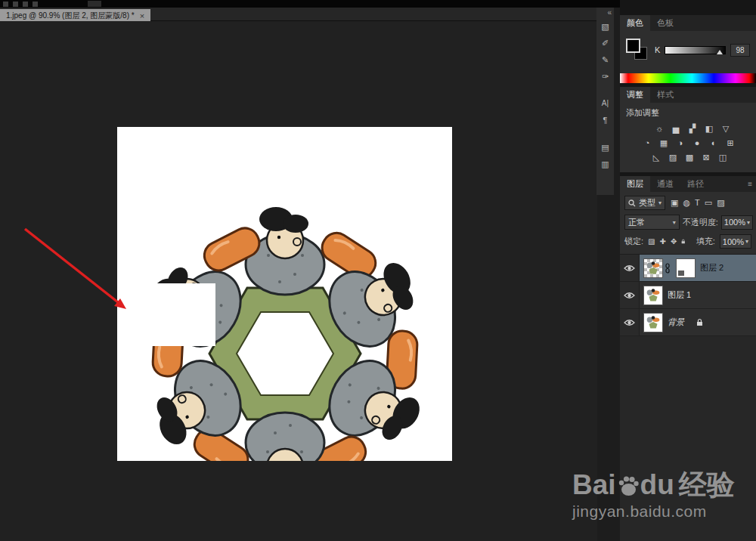 The width and height of the screenshot is (756, 541). What do you see at coordinates (679, 295) in the screenshot?
I see `layer-name: 图层 1` at bounding box center [679, 295].